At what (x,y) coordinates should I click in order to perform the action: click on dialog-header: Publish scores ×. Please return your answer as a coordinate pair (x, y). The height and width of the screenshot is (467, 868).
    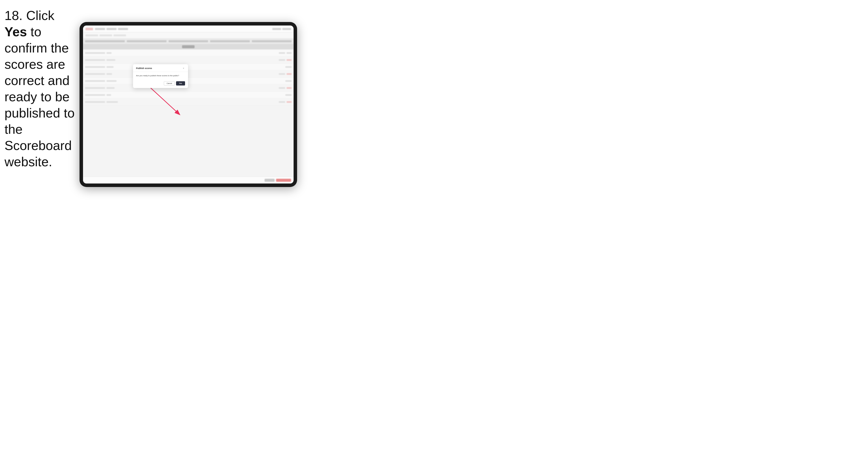
    Looking at the image, I should click on (160, 68).